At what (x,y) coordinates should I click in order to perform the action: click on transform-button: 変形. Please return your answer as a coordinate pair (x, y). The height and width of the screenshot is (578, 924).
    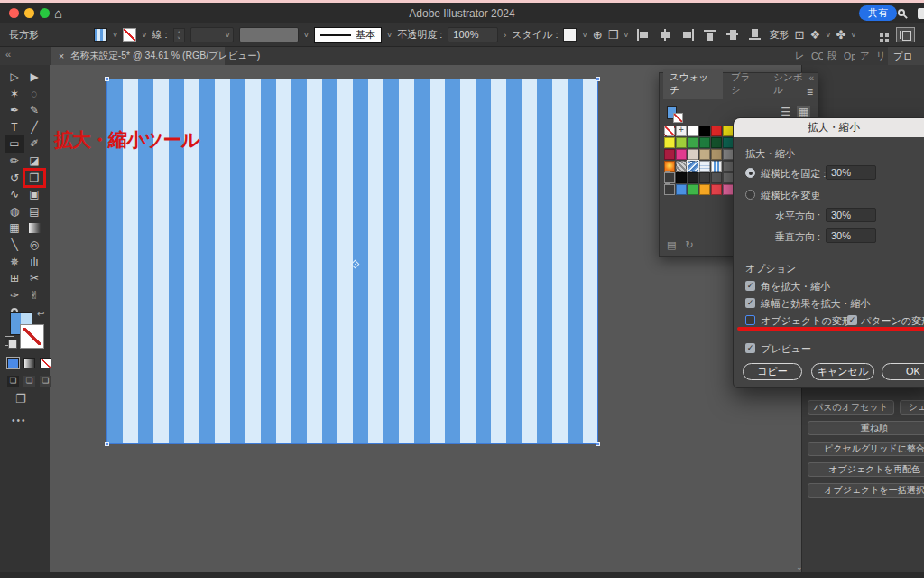
    Looking at the image, I should click on (780, 34).